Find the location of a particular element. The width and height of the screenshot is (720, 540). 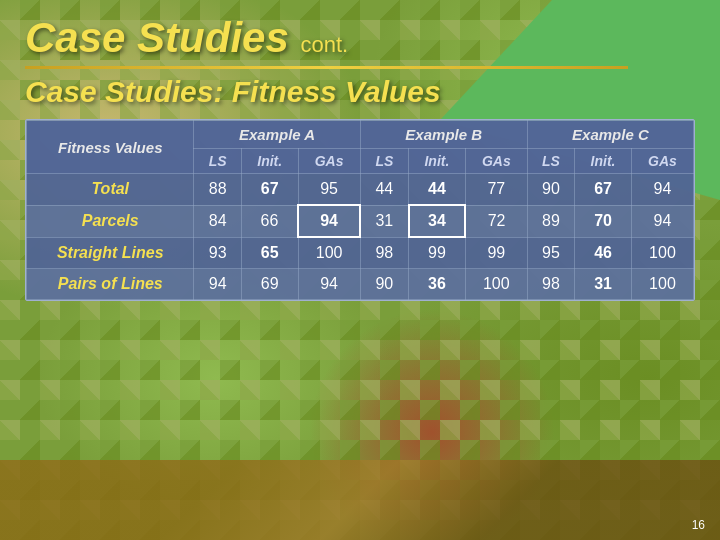

main-title: Case Studies cont. is located at coordinates (360, 38).